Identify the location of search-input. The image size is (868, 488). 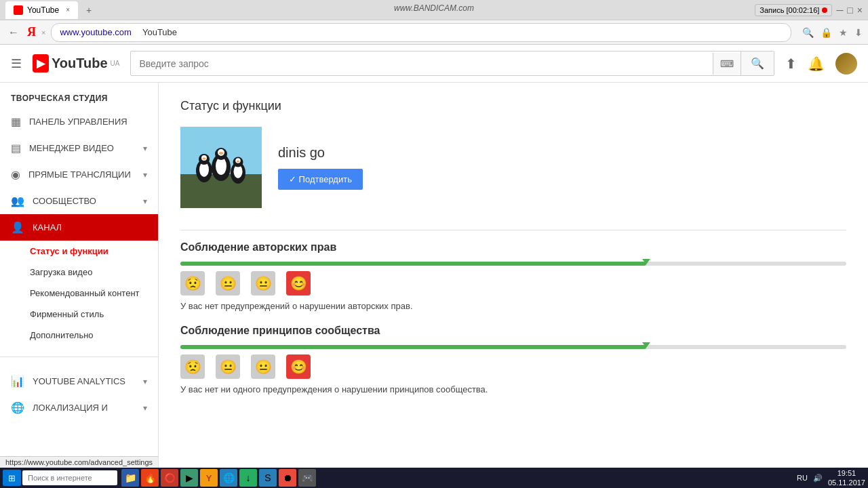
(422, 64).